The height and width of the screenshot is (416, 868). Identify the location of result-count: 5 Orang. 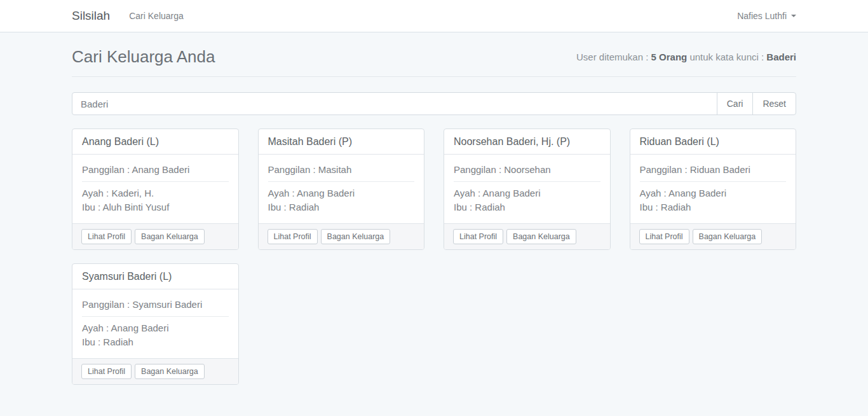
(670, 57).